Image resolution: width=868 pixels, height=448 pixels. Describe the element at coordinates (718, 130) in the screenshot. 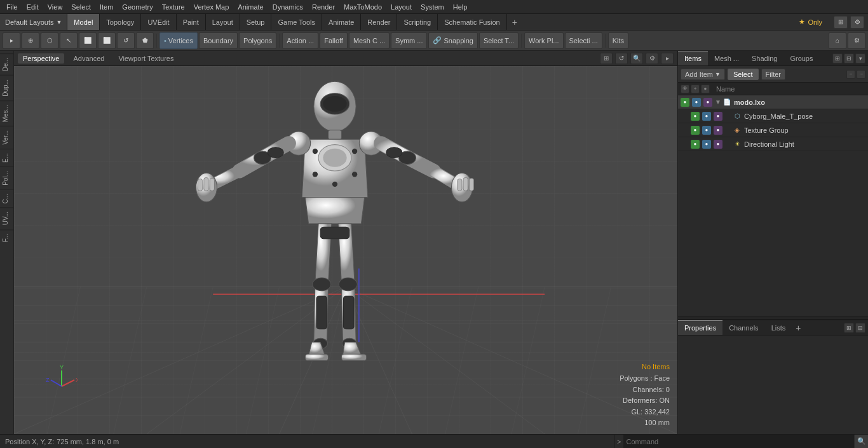

I see `item-vis-texture3: ●` at that location.